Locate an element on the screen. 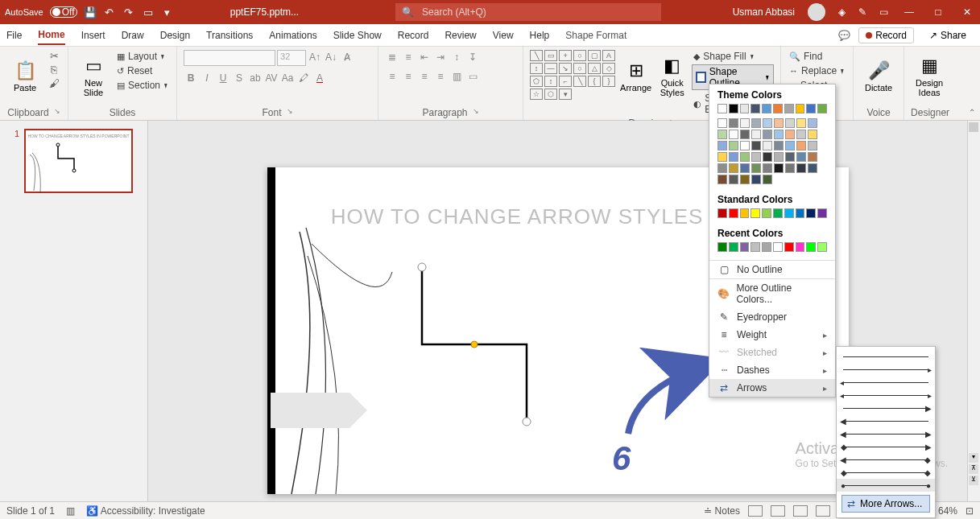  collapse-ribbon-icon: ⌃ is located at coordinates (972, 113).